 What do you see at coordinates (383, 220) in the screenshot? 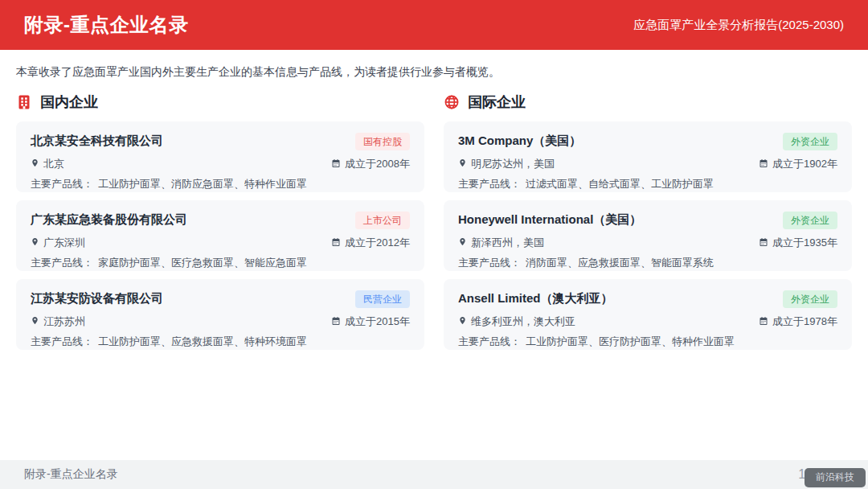
I see `company-type-badge: 上市公司` at bounding box center [383, 220].